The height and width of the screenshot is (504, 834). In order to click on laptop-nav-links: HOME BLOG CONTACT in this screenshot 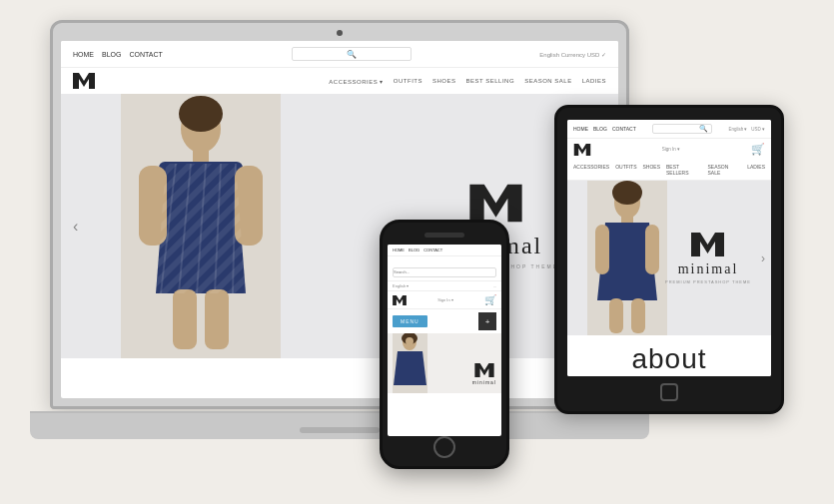, I will do `click(118, 54)`.